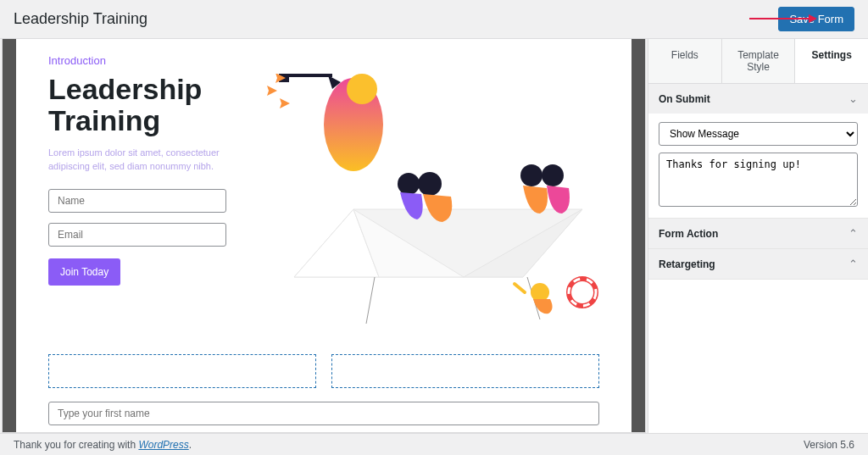 This screenshot has width=868, height=455. Describe the element at coordinates (832, 61) in the screenshot. I see `tab-settings: Settings` at that location.